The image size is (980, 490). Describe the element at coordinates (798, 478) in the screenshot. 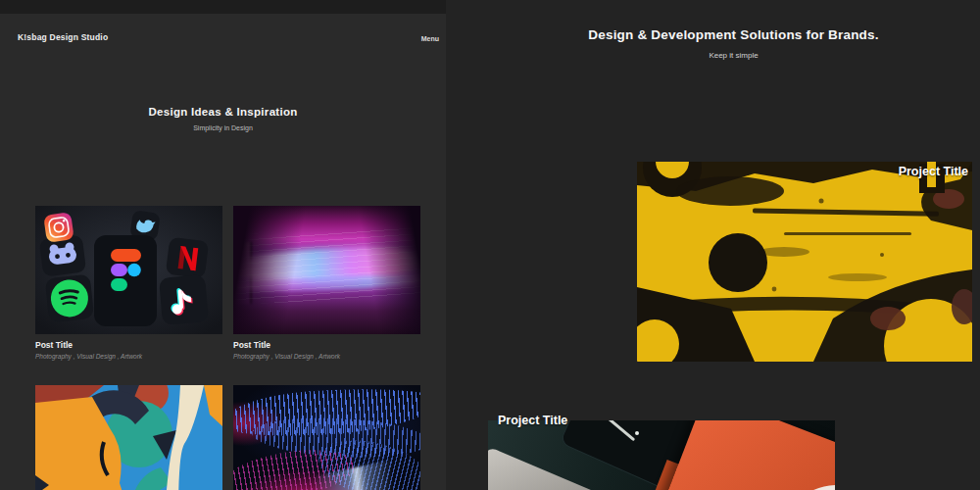

I see `white-circle-logo` at that location.